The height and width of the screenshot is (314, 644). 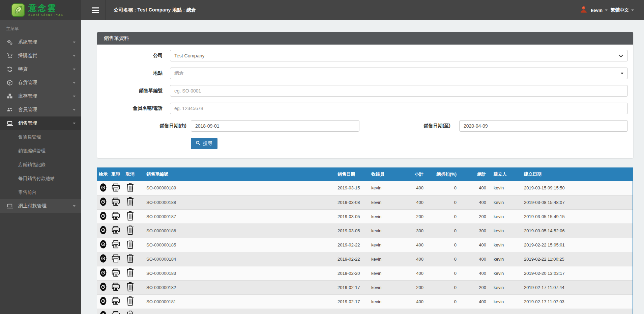 I want to click on top-navbar: 意念雲 eLeaf Cloud POS 公司名稱 : Test Company …, so click(x=322, y=10).